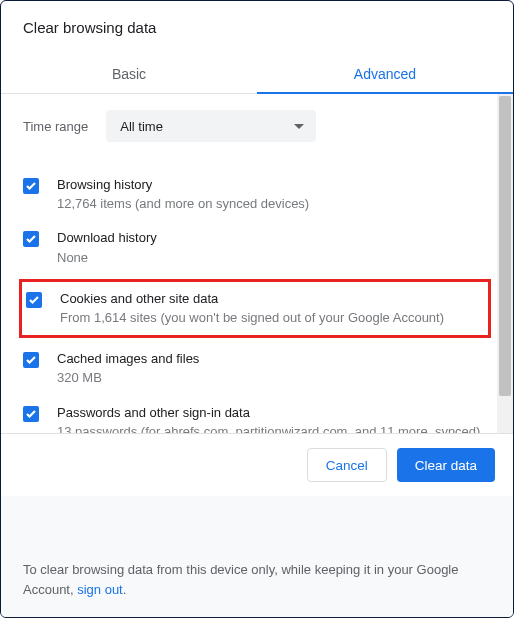  I want to click on item-passwords: Passwords and other sign-in data 13 pass…, so click(255, 416).